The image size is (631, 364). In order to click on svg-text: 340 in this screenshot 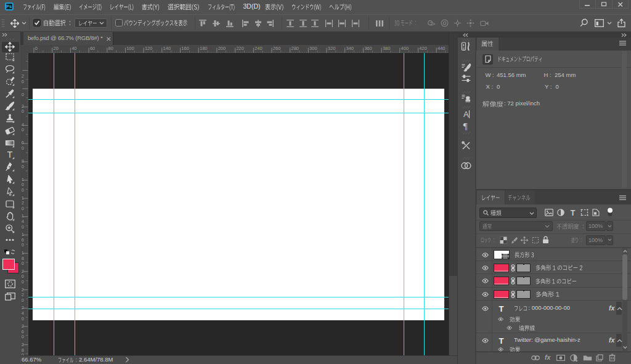, I will do `click(350, 48)`.